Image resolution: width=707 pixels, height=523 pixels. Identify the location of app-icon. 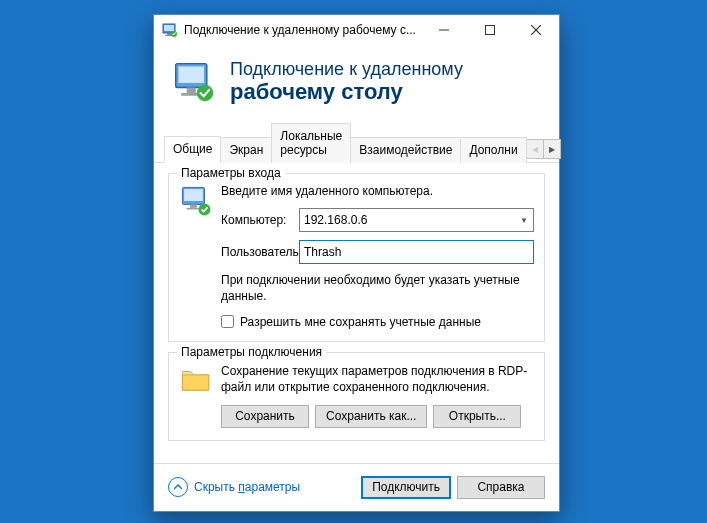
(170, 30).